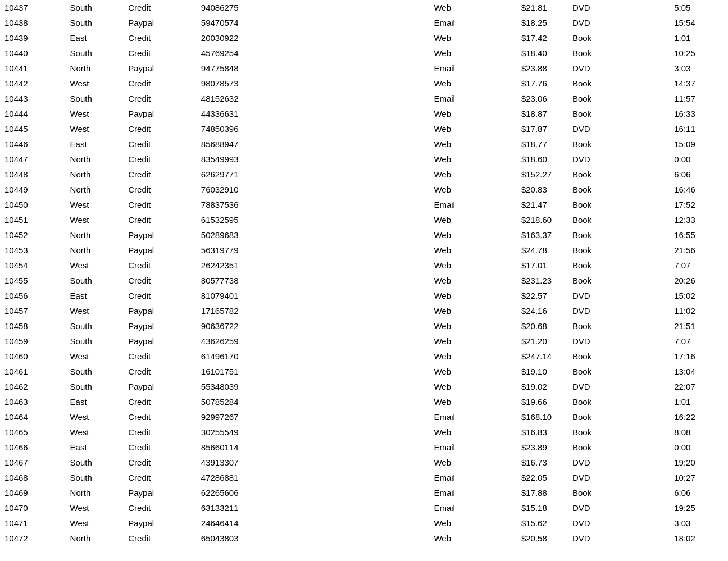 The image size is (728, 561). What do you see at coordinates (33, 113) in the screenshot?
I see `cell-id: 10444` at bounding box center [33, 113].